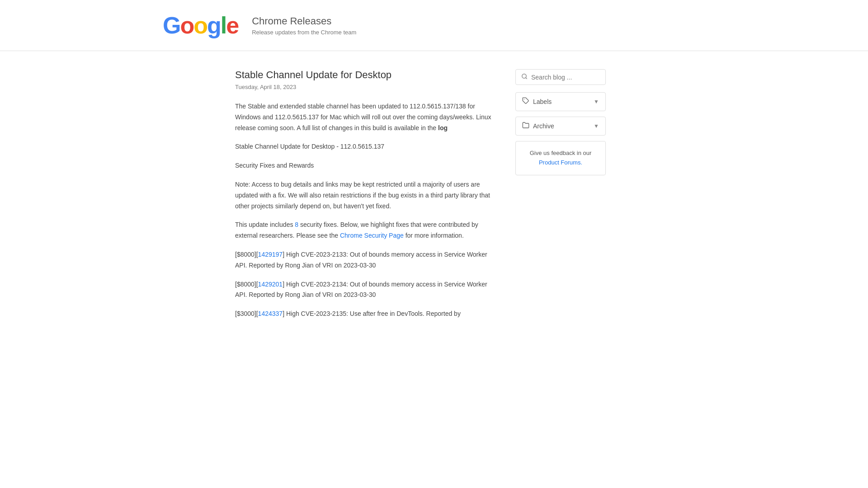 The height and width of the screenshot is (488, 868). What do you see at coordinates (366, 230) in the screenshot?
I see `security-intro: This update includes 8 security fixes. B…` at bounding box center [366, 230].